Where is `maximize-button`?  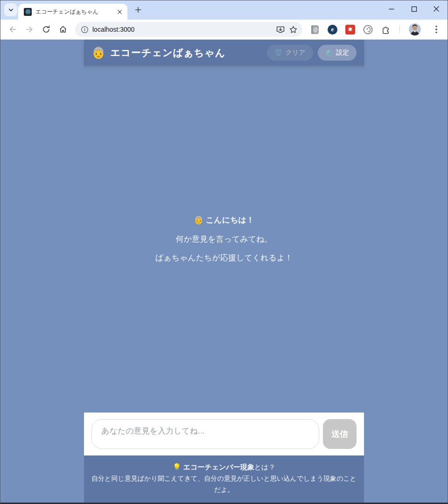 maximize-button is located at coordinates (414, 9).